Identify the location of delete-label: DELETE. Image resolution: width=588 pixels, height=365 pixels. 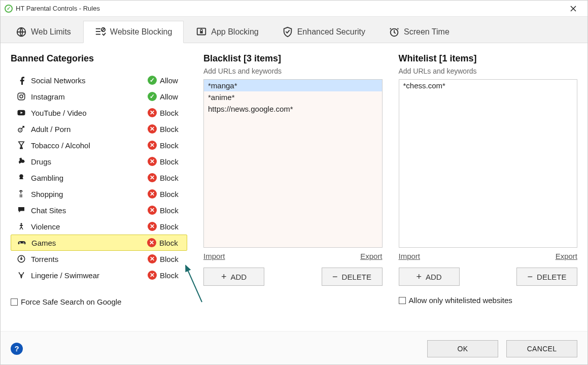
(357, 277).